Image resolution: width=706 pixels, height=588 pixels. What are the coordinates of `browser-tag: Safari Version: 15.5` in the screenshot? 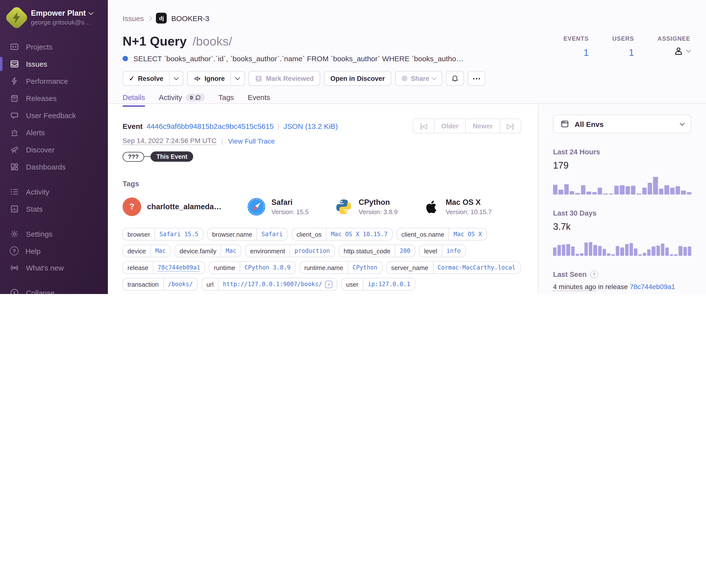 It's located at (278, 207).